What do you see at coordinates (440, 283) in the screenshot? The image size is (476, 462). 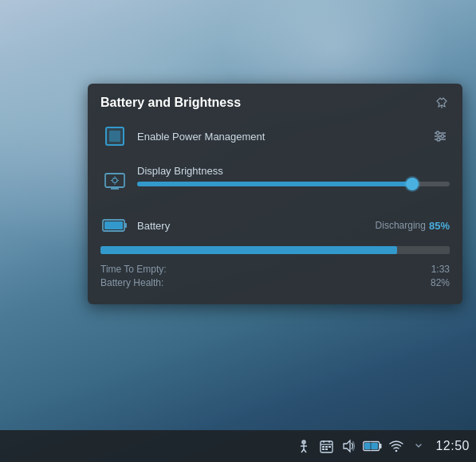 I see `battery-health-value: 82%` at bounding box center [440, 283].